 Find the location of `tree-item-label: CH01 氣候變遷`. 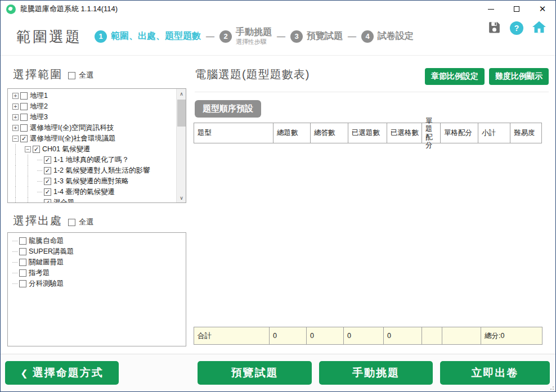

tree-item-label: CH01 氣候變遷 is located at coordinates (66, 150).